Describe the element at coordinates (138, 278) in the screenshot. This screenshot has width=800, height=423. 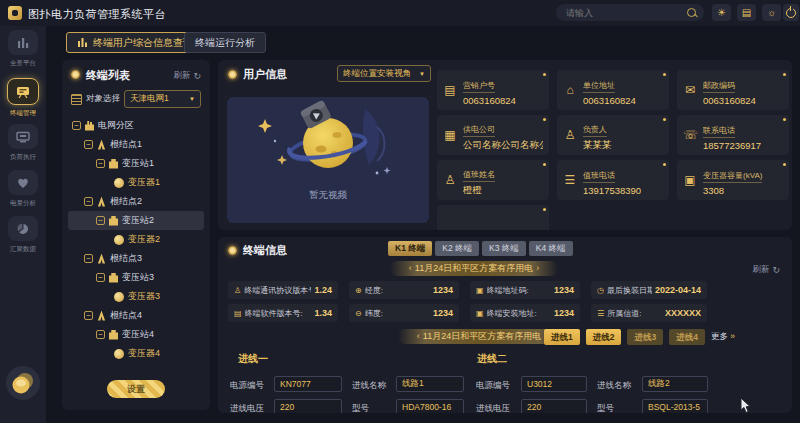
I see `tree-item-label: 变压站3` at that location.